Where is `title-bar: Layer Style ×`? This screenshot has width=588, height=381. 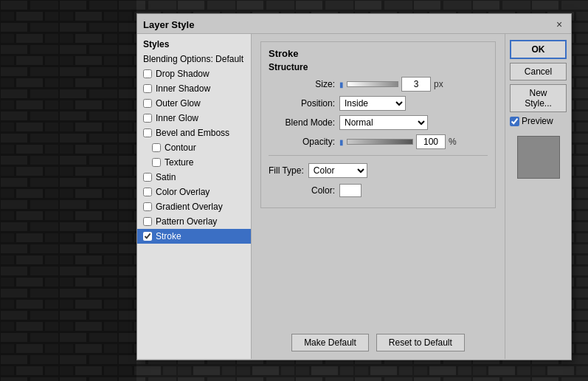
title-bar: Layer Style × is located at coordinates (354, 24).